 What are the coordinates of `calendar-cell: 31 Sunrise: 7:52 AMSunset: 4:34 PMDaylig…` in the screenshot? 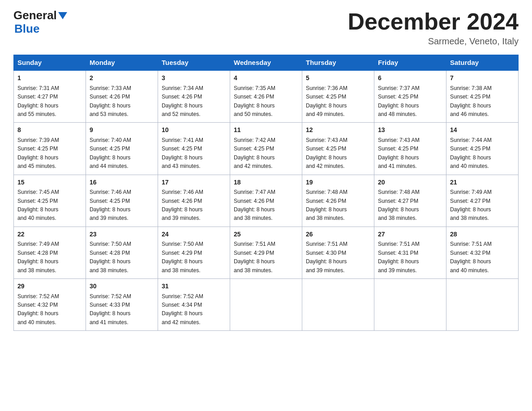 It's located at (194, 304).